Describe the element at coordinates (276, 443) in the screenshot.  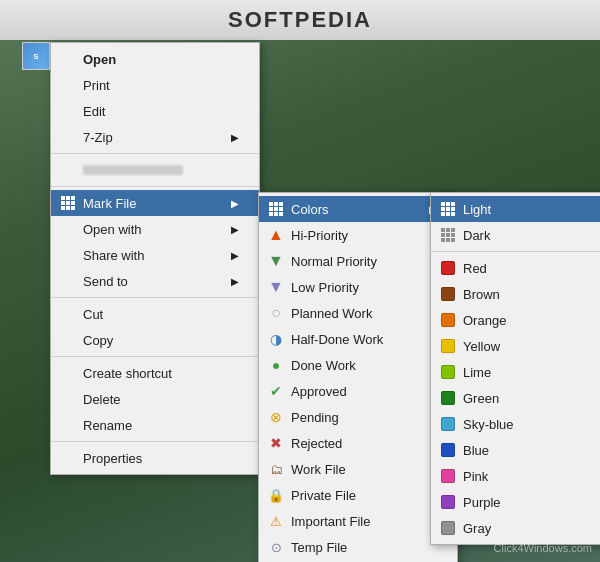
I see `rejected-icon: ✖` at that location.